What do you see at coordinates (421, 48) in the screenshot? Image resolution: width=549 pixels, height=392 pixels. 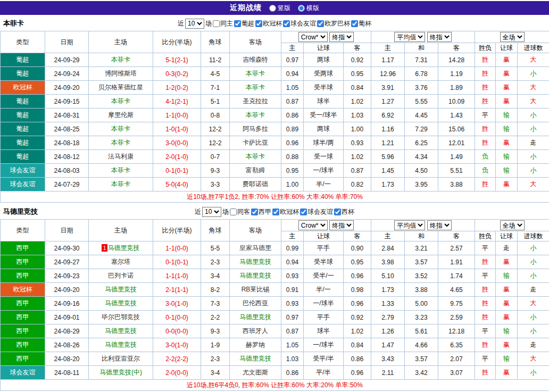 I see `column-header-avg-draw: 和` at bounding box center [421, 48].